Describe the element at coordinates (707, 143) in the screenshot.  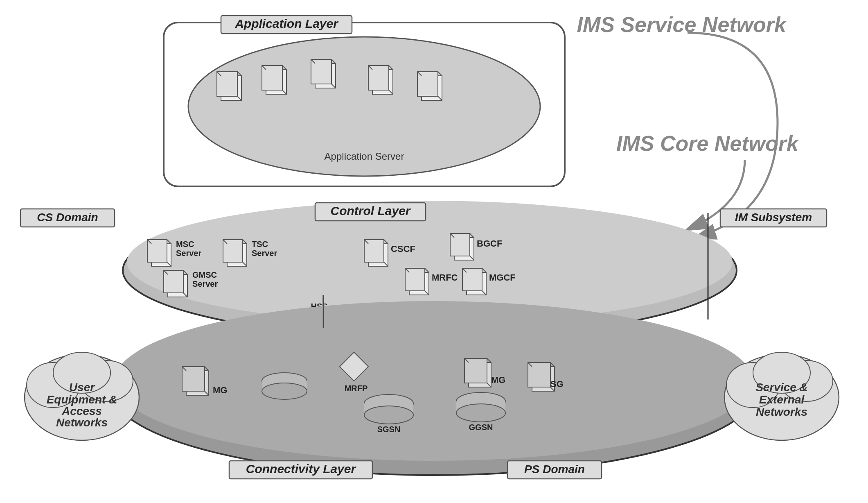
I see `ims-core-network-label: IMS Core Network` at that location.